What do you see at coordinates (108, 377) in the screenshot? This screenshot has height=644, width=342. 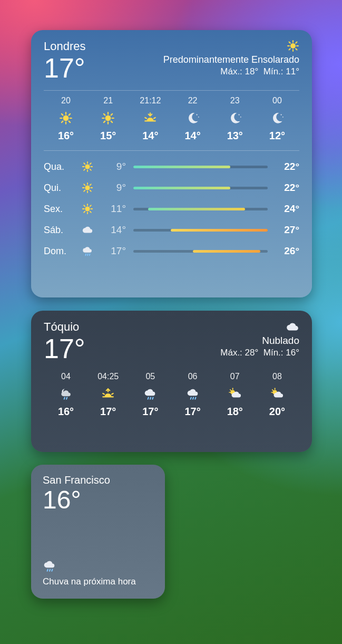 I see `hour-time: 04:25` at bounding box center [108, 377].